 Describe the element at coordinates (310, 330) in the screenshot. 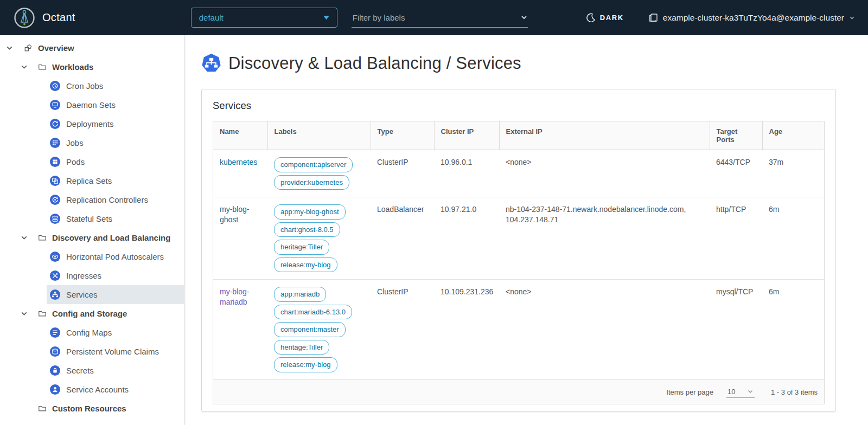

I see `label-chip: component:master` at that location.